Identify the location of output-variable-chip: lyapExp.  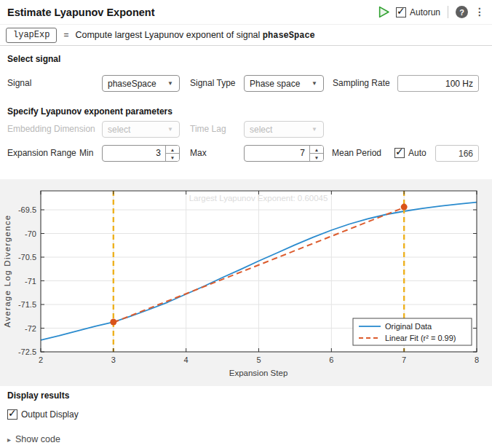
(31, 35).